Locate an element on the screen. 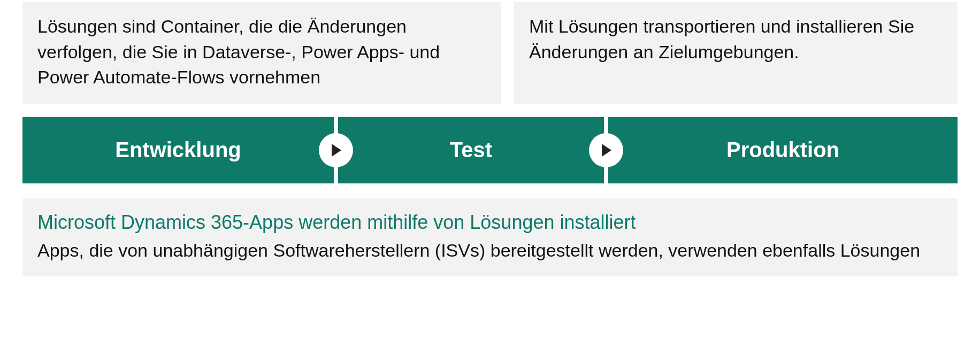 The height and width of the screenshot is (339, 980). stage-label: Test is located at coordinates (471, 150).